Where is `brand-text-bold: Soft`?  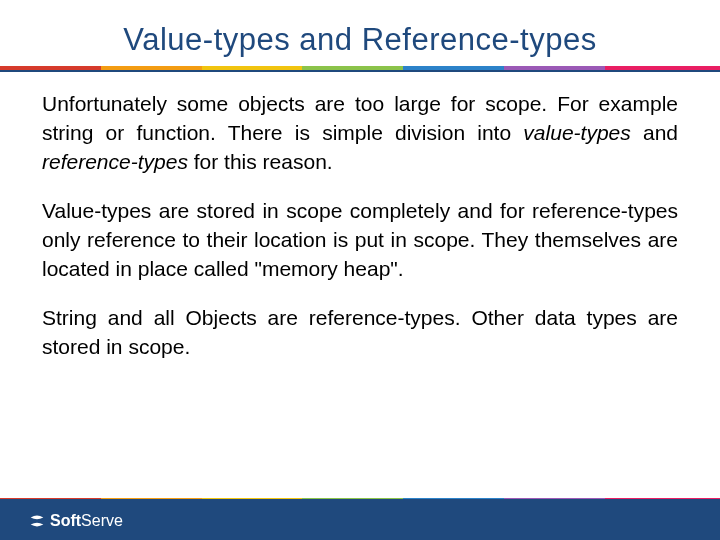 brand-text-bold: Soft is located at coordinates (66, 521).